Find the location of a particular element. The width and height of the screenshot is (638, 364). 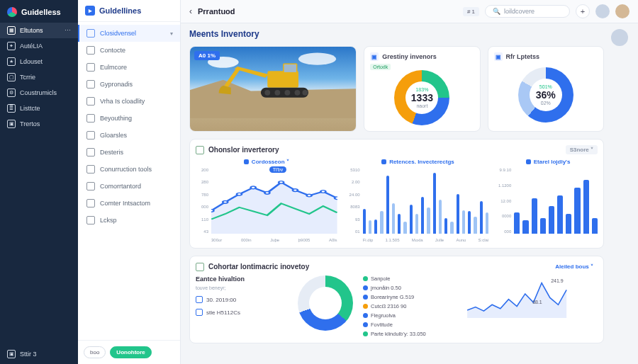

sidebar-item: Contocte is located at coordinates (129, 50).